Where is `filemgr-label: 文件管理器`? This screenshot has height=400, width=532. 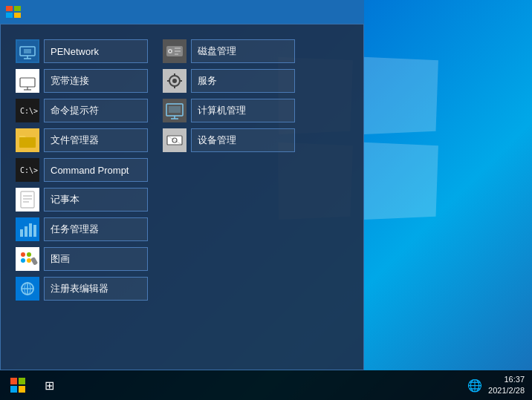
filemgr-label: 文件管理器 is located at coordinates (96, 140).